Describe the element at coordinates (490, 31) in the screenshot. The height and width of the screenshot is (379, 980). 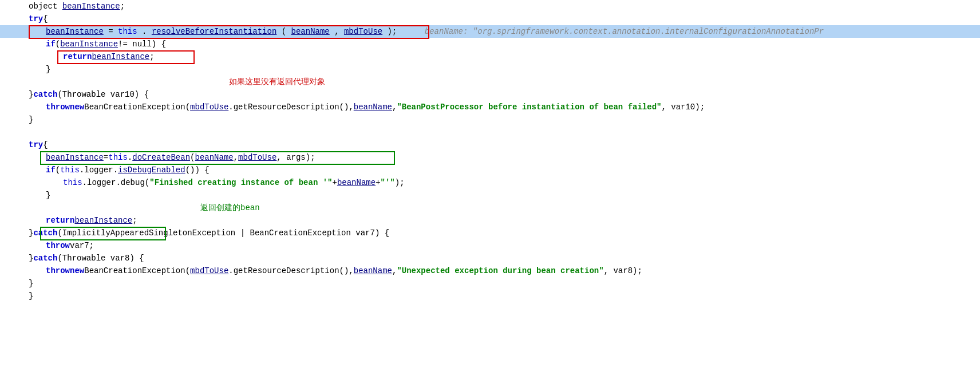
I see `code-line-3: beanInstance = this . resolveBeforeInsta…` at that location.